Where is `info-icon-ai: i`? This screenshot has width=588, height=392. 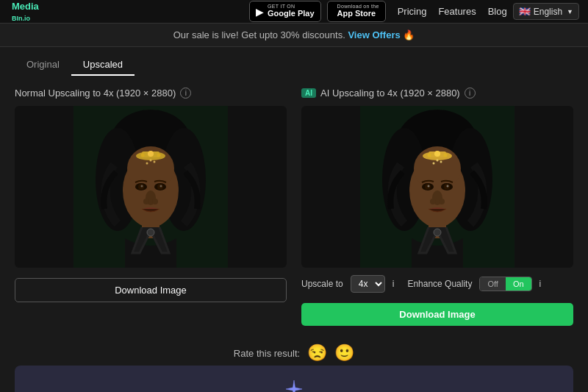
info-icon-ai: i is located at coordinates (470, 93).